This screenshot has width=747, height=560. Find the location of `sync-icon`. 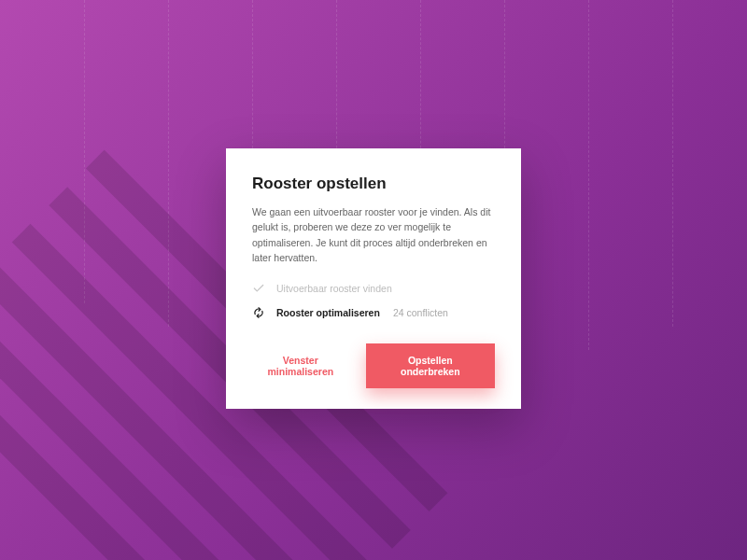

sync-icon is located at coordinates (259, 313).